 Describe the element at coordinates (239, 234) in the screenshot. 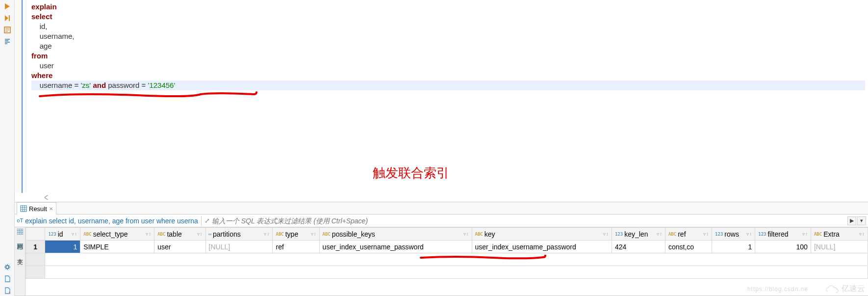

I see `col-partitions: ▭partitions▿↕` at that location.